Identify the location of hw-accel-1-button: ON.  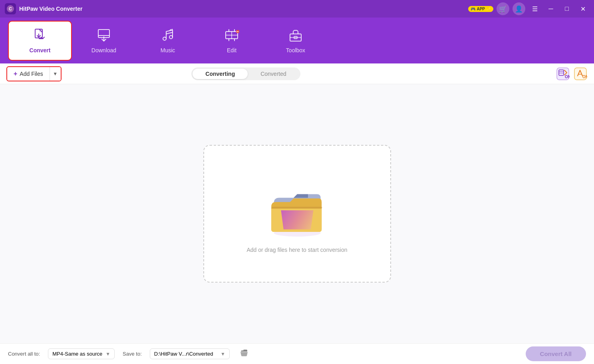
(563, 74).